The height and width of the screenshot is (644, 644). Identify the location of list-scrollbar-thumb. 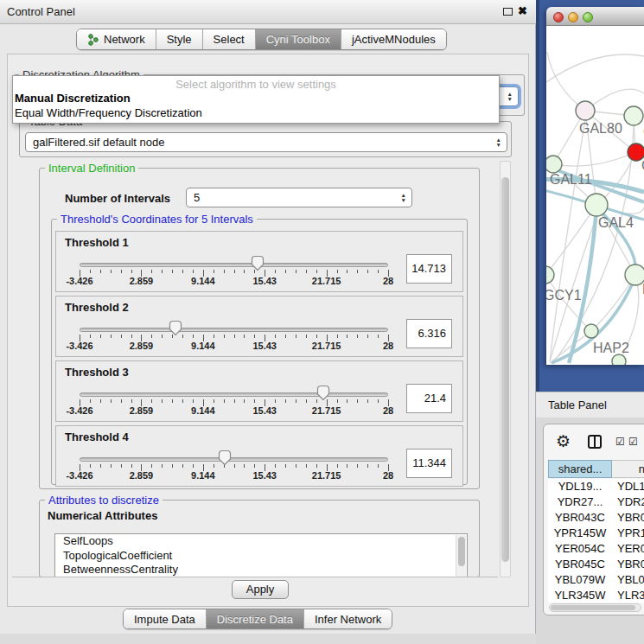
(462, 552).